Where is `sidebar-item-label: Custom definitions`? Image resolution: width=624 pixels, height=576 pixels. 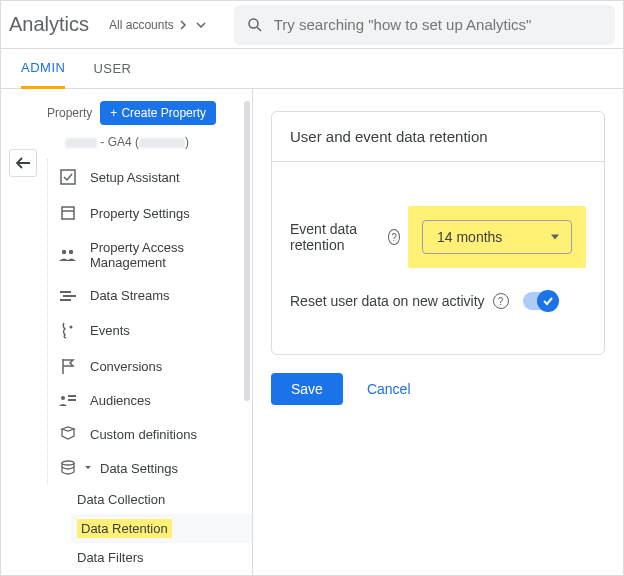 sidebar-item-label: Custom definitions is located at coordinates (144, 434).